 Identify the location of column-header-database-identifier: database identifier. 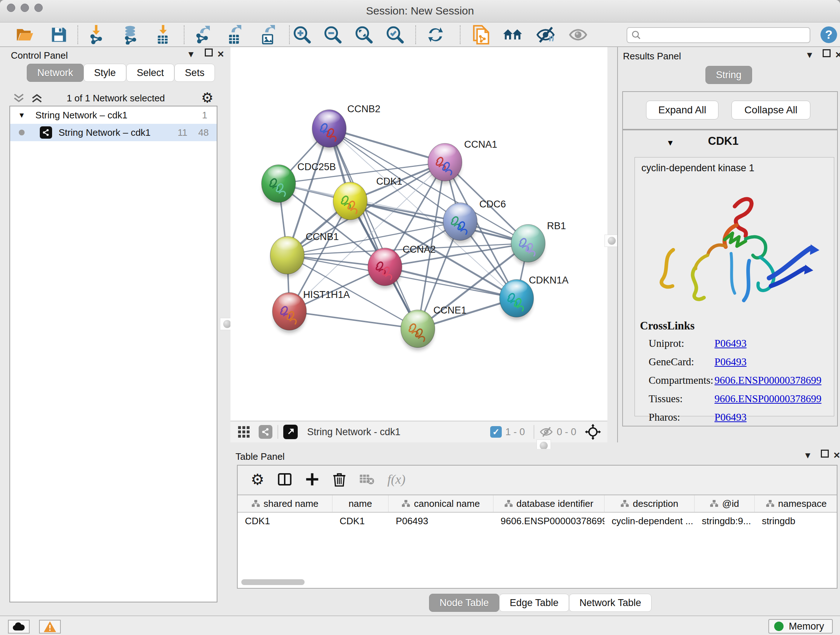
(549, 504).